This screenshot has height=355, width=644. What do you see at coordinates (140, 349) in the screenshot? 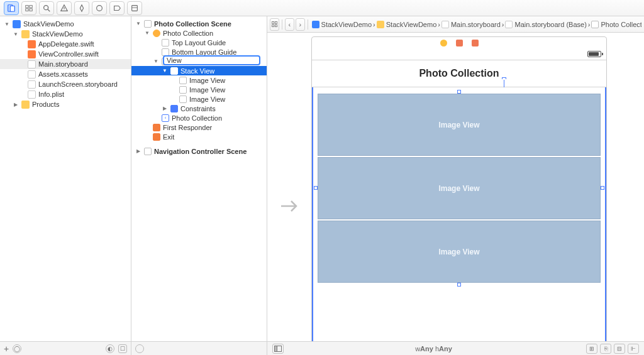
I see `filter-button` at bounding box center [140, 349].